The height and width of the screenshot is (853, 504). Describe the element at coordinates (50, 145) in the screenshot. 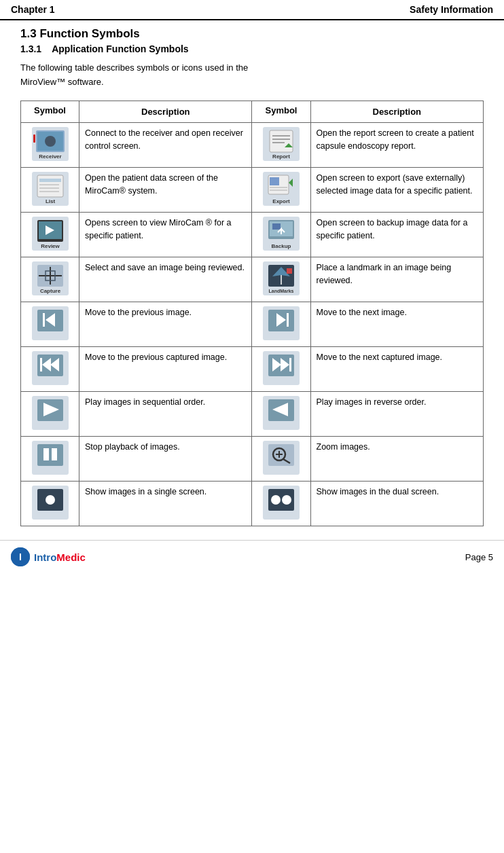

I see `symbol-left-0: Receiver` at that location.